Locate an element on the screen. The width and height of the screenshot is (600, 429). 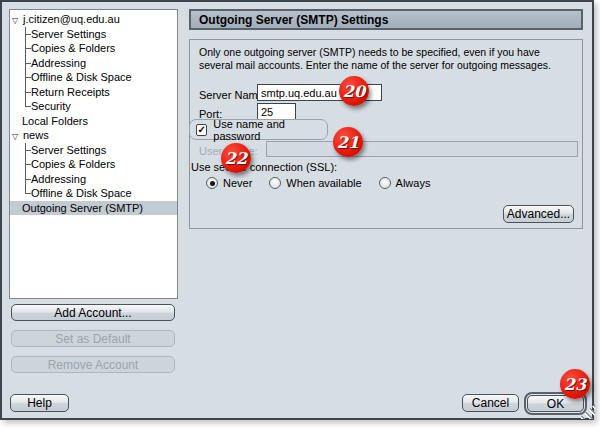
panel-title: Outgoing Server (SMTP) Settings is located at coordinates (294, 20).